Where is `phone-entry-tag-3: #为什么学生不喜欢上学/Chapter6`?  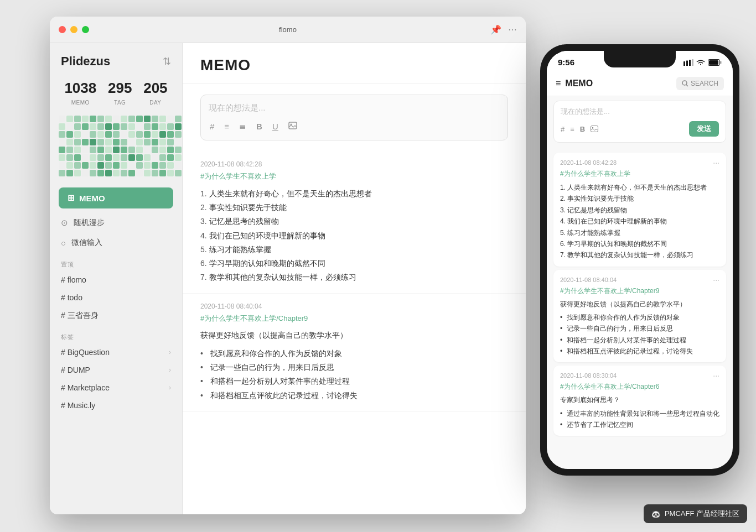
phone-entry-tag-3: #为什么学生不喜欢上学/Chapter6 is located at coordinates (640, 387).